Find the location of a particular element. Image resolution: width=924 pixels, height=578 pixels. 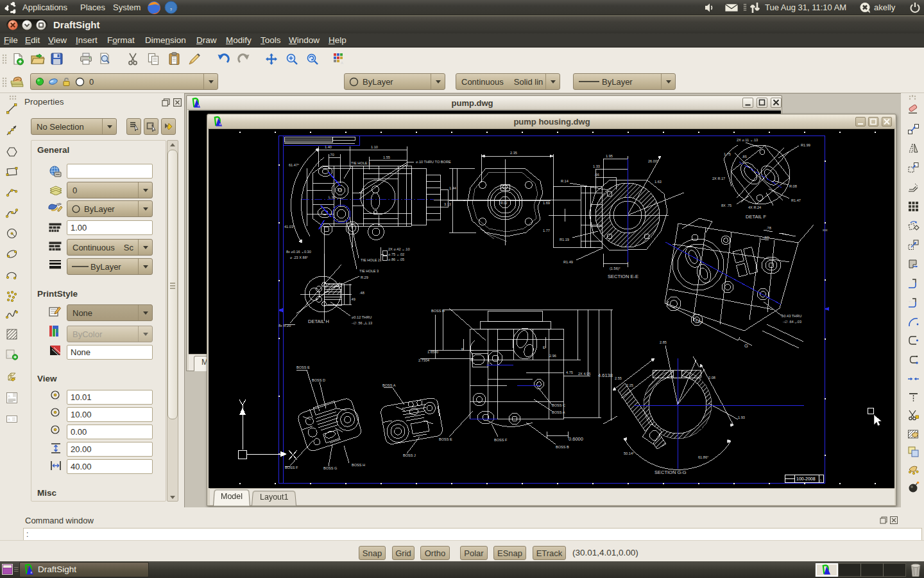

svg-text: x is located at coordinates (58, 399).